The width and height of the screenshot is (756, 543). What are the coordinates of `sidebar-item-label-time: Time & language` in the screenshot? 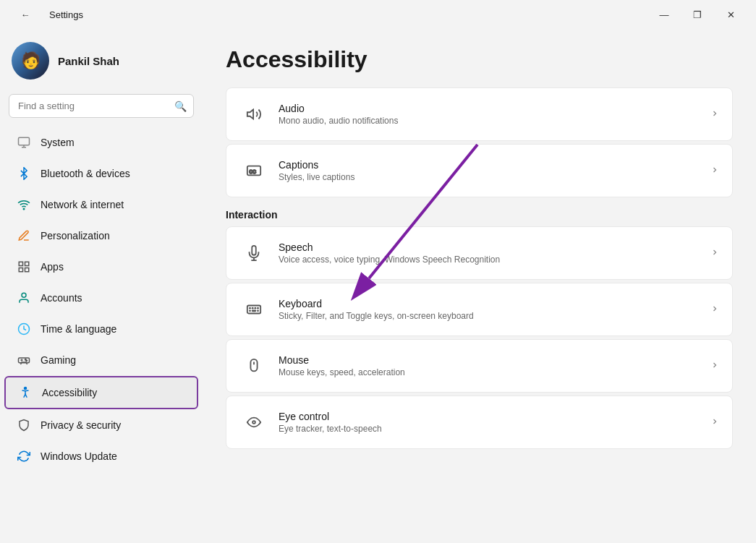 It's located at (78, 329).